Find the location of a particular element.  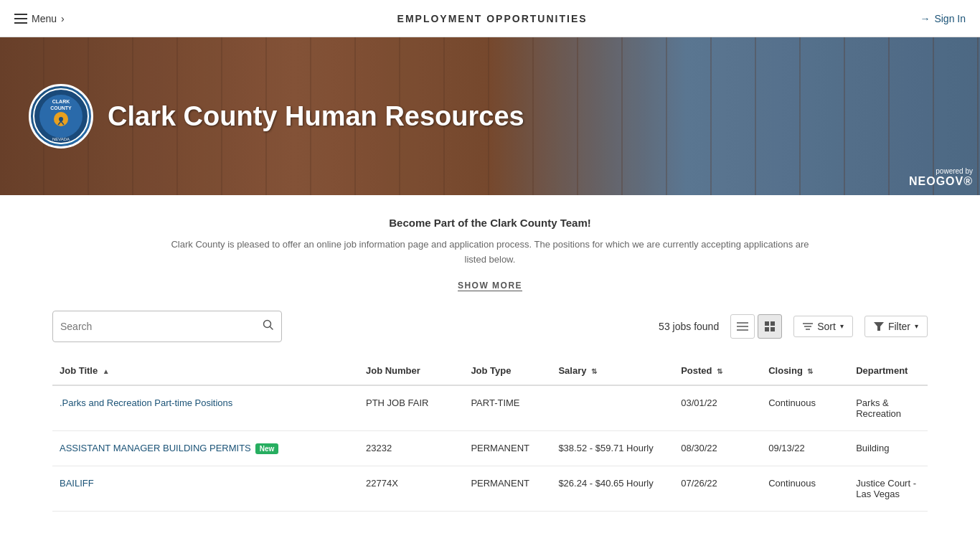

hero-title: Clark County Human Resources is located at coordinates (316, 116).